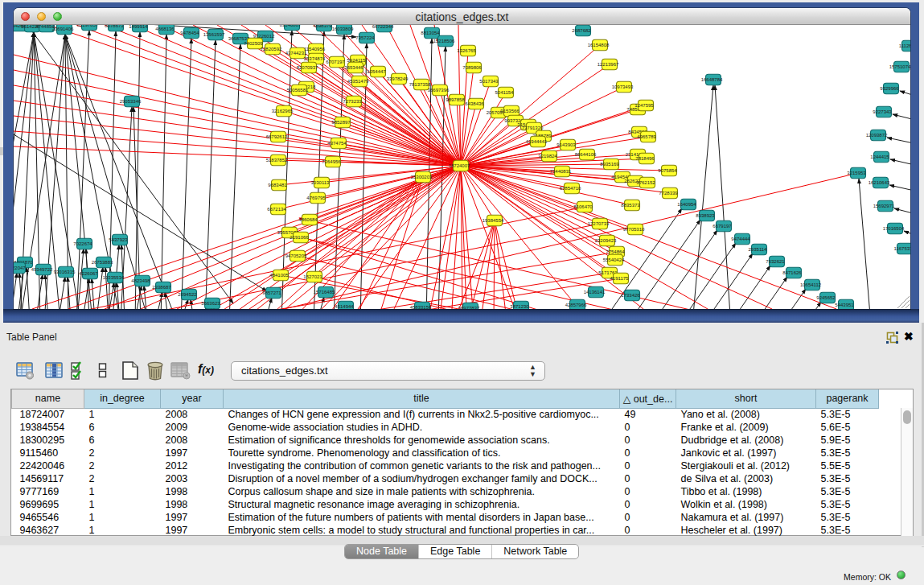 Image resolution: width=924 pixels, height=585 pixels. I want to click on svg-text: 9852897, so click(341, 122).